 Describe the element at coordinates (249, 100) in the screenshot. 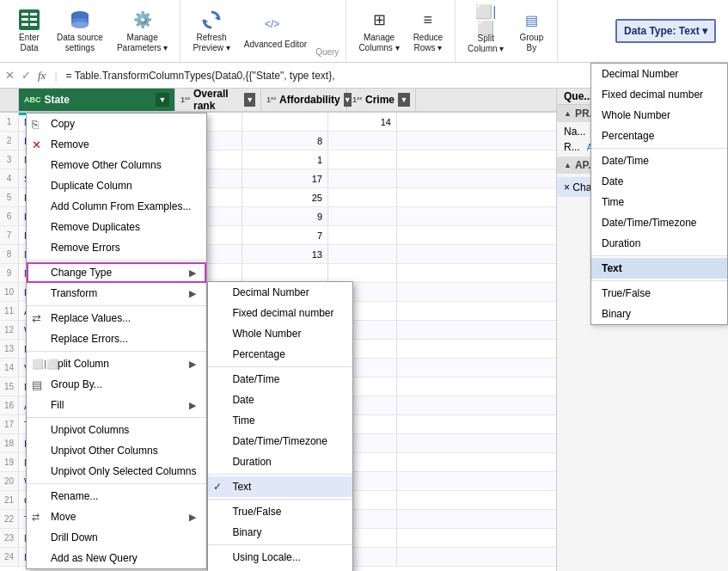

I see `rank-col-dropdown: ▼` at that location.